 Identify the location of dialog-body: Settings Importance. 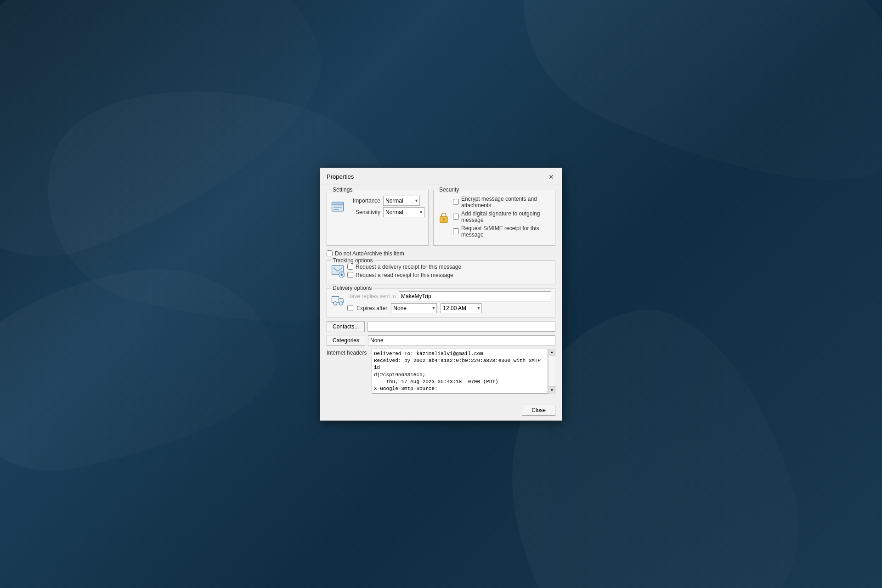
(441, 294).